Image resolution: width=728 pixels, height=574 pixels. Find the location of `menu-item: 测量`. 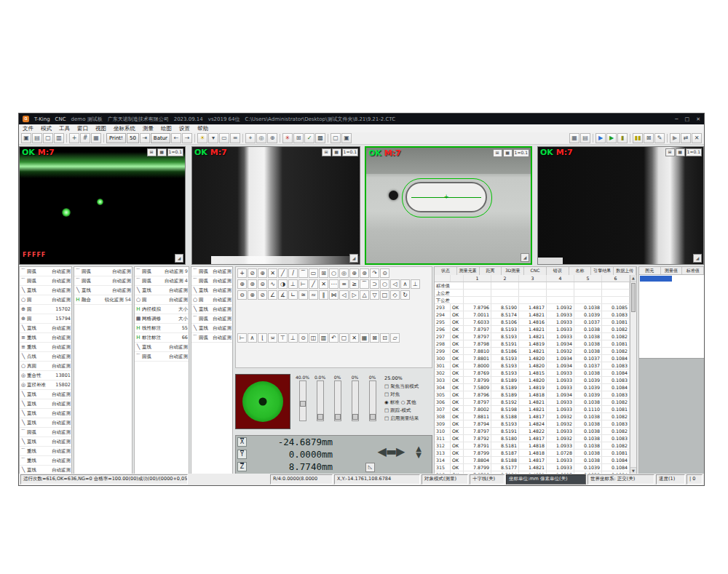

menu-item: 测量 is located at coordinates (149, 128).